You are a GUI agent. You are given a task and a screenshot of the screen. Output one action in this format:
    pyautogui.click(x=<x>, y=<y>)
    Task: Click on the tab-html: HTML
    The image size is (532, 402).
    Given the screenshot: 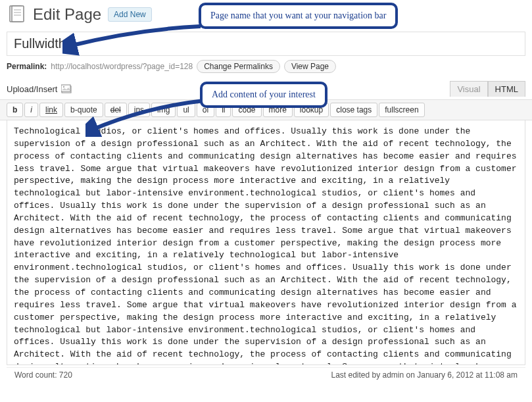 What is the action you would take?
    pyautogui.click(x=506, y=89)
    